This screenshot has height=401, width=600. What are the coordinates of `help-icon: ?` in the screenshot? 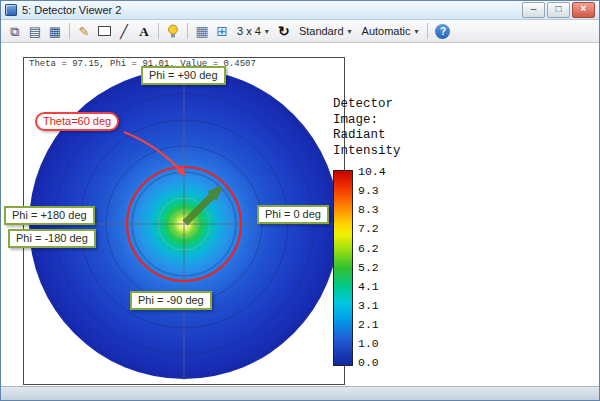 It's located at (442, 32).